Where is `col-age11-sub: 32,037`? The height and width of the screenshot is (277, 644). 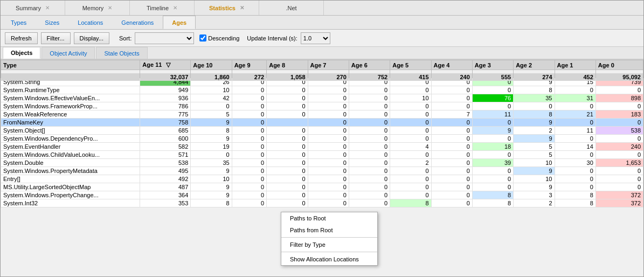
col-age11-sub: 32,037 is located at coordinates (165, 77).